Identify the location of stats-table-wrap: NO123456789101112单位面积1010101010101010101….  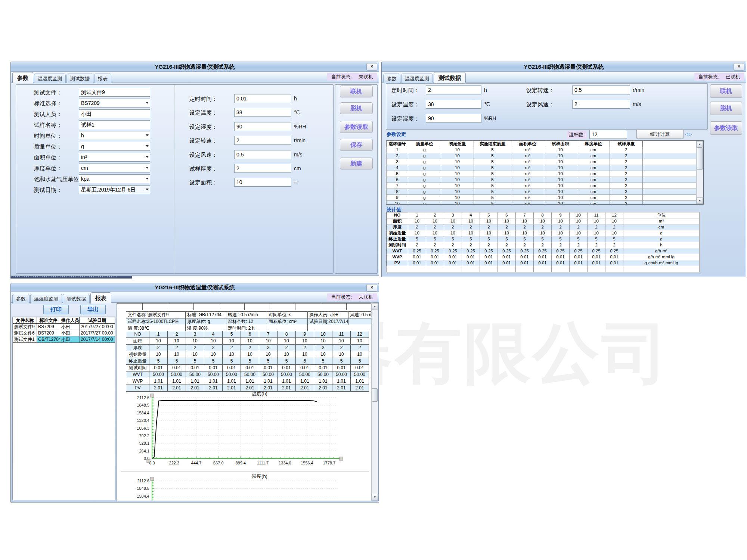
(543, 242).